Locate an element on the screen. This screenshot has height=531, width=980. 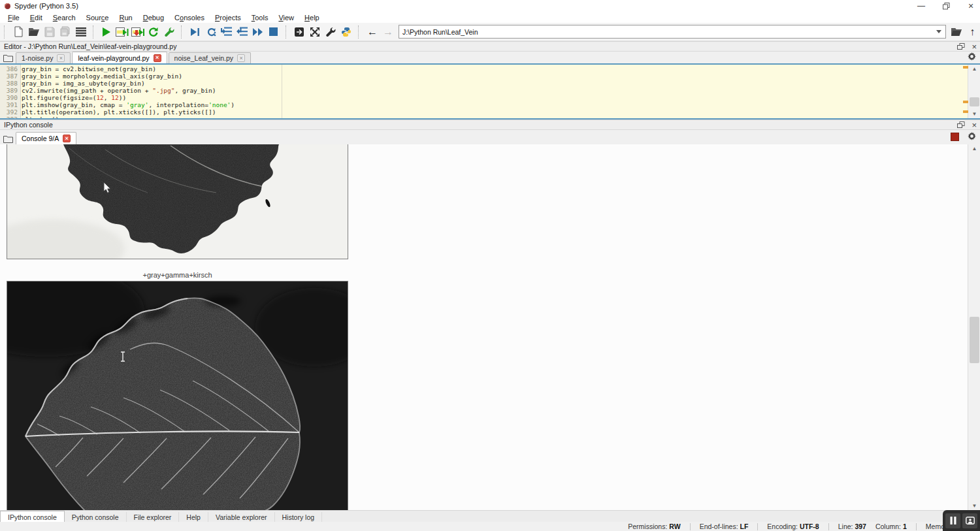
code-line: 386gray_bin = cv2.bitwise_not(gray_bin) is located at coordinates (477, 69).